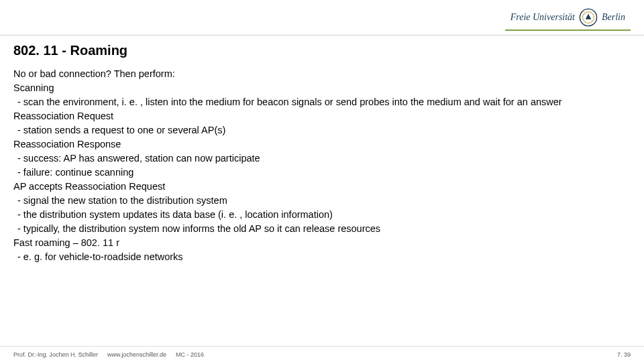 The width and height of the screenshot is (644, 362). I want to click on footer-course: MC - 2016, so click(190, 355).